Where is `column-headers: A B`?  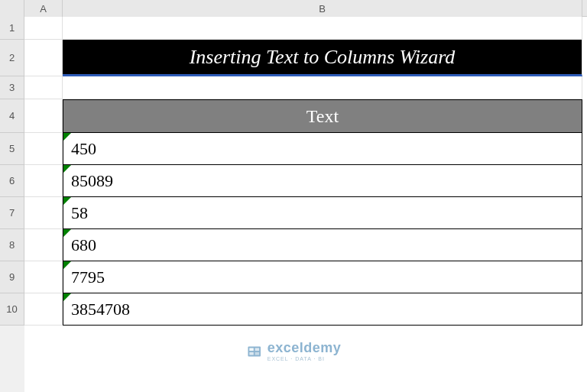 column-headers: A B is located at coordinates (294, 8).